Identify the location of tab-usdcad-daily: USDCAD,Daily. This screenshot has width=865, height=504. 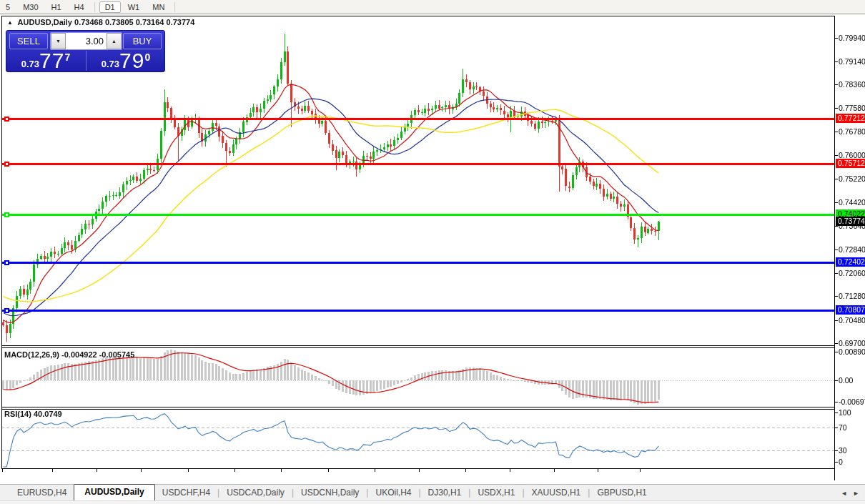
(256, 493).